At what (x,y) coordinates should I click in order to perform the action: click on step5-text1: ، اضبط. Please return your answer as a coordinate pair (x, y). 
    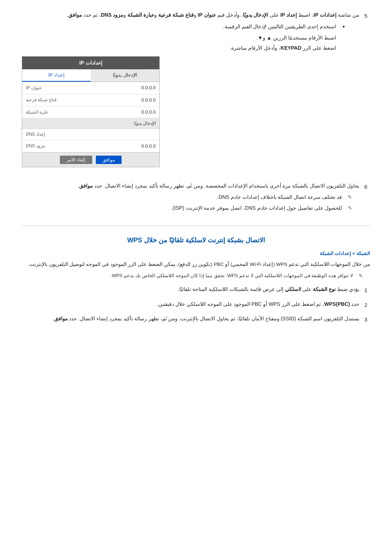
    Looking at the image, I should click on (305, 15).